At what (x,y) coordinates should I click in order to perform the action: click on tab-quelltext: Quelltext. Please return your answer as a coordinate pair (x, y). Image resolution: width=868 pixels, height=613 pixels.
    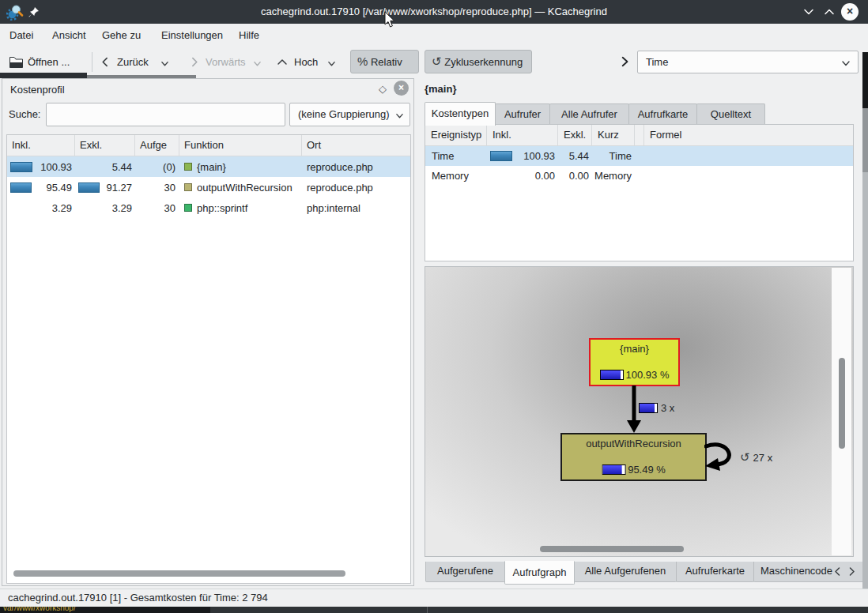
    Looking at the image, I should click on (730, 114).